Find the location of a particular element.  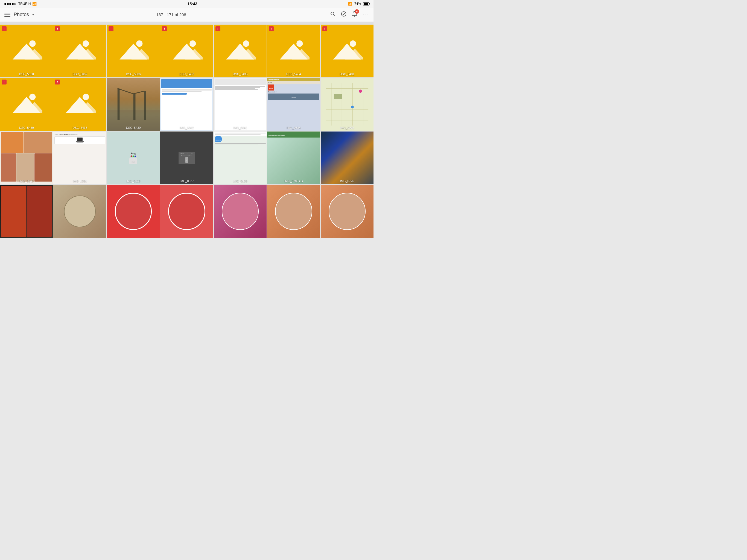

photo-label-IMG_0040: IMG_0040 is located at coordinates (26, 181).